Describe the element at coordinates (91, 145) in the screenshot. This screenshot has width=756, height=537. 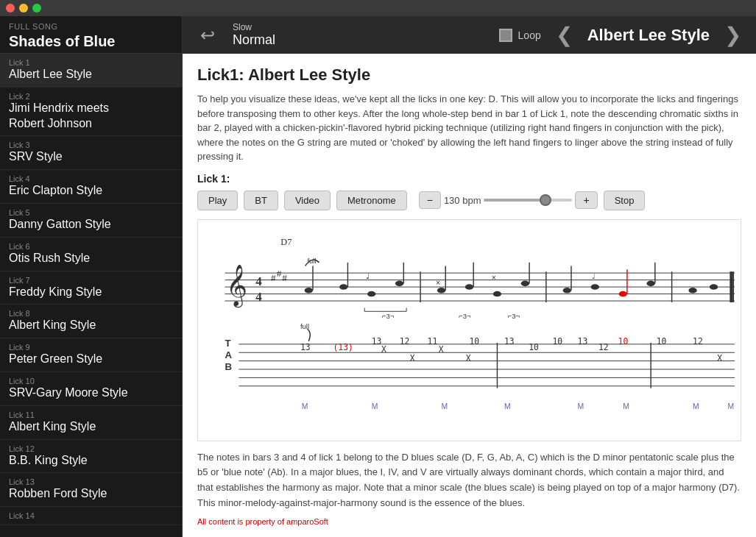
I see `sidebar-lick-label-3: Lick 3` at that location.